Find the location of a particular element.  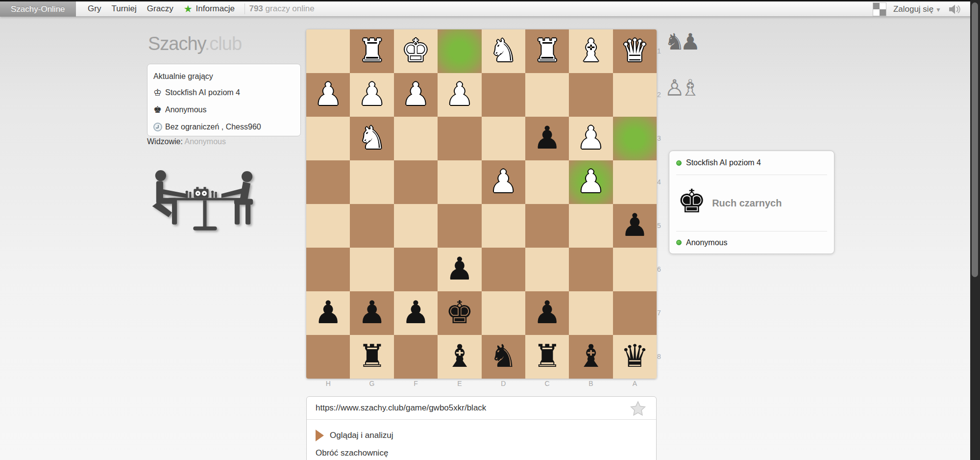

scrollbar-thumb is located at coordinates (975, 140).